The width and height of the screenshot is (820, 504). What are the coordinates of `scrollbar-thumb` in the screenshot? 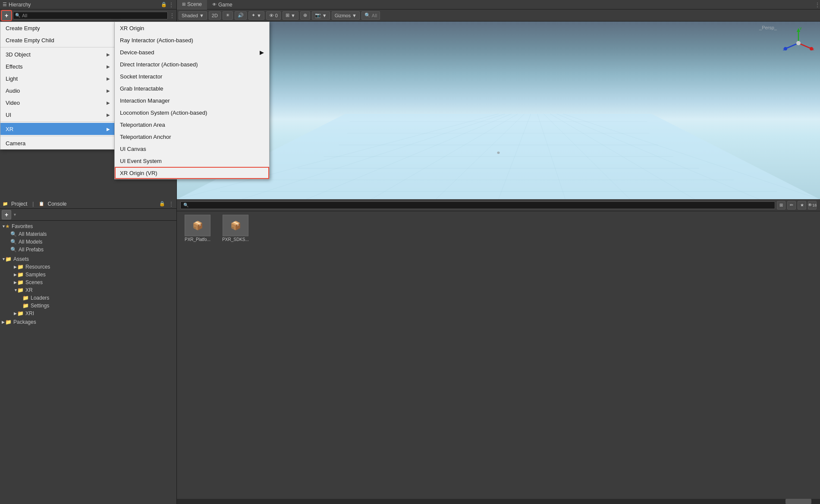 It's located at (798, 501).